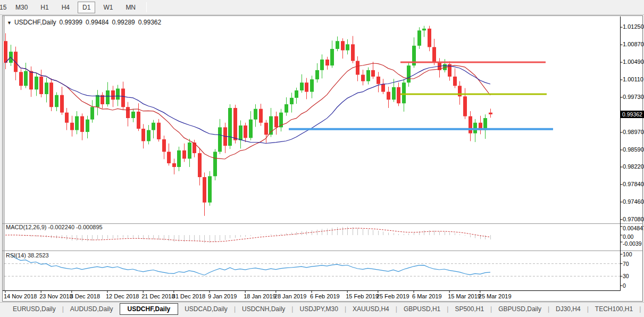 The image size is (644, 317). Describe the element at coordinates (393, 296) in the screenshot. I see `date-axis-label: 25 Feb 2019` at that location.